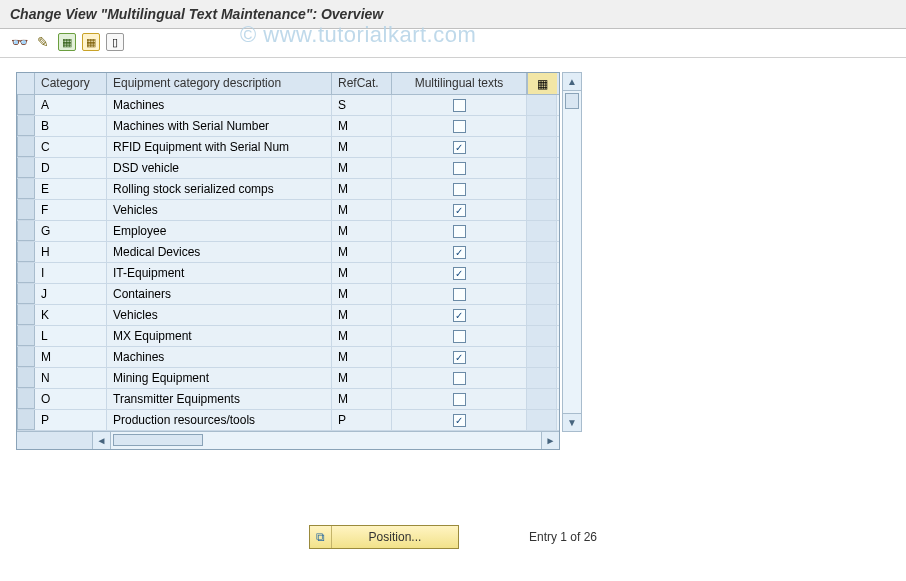 The image size is (906, 581). Describe the element at coordinates (71, 357) in the screenshot. I see `cell-category: M` at that location.